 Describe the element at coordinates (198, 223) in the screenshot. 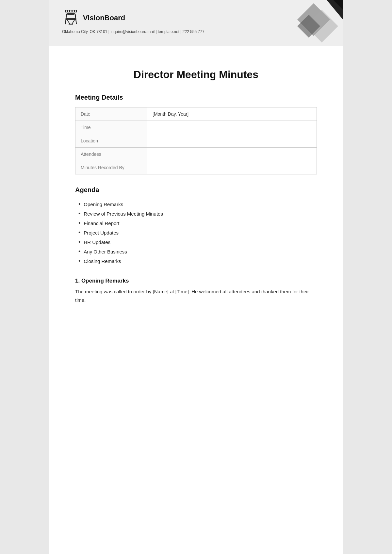

I see `agenda-item: Financial Report` at that location.